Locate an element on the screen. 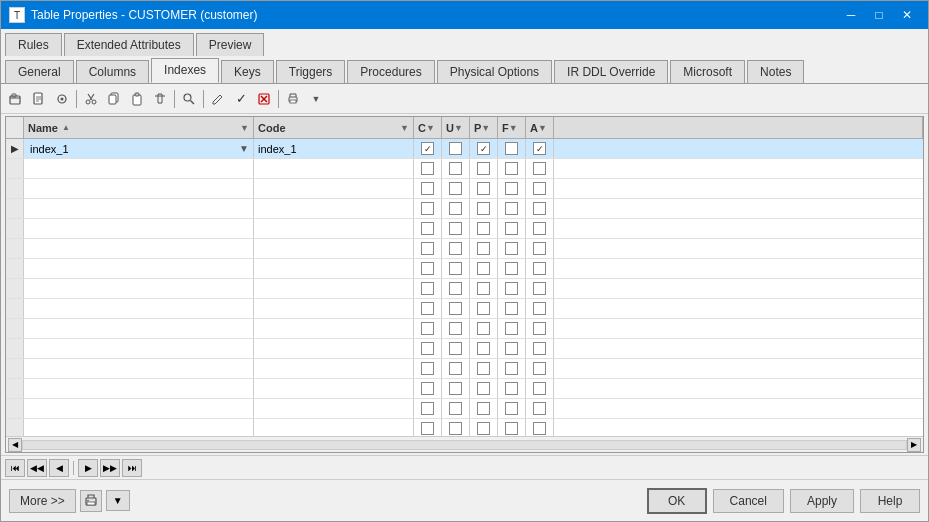 The height and width of the screenshot is (522, 929). gh-u: U ▼ is located at coordinates (456, 128).